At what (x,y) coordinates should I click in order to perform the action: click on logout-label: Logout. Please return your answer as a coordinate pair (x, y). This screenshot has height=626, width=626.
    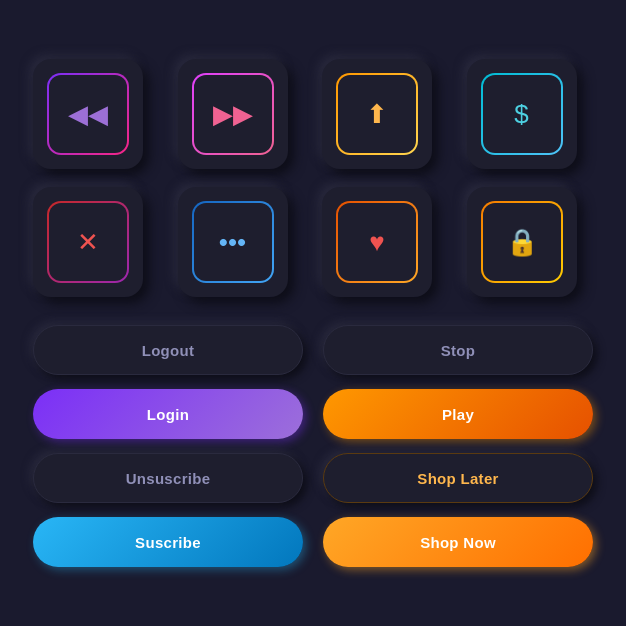
    Looking at the image, I should click on (168, 350).